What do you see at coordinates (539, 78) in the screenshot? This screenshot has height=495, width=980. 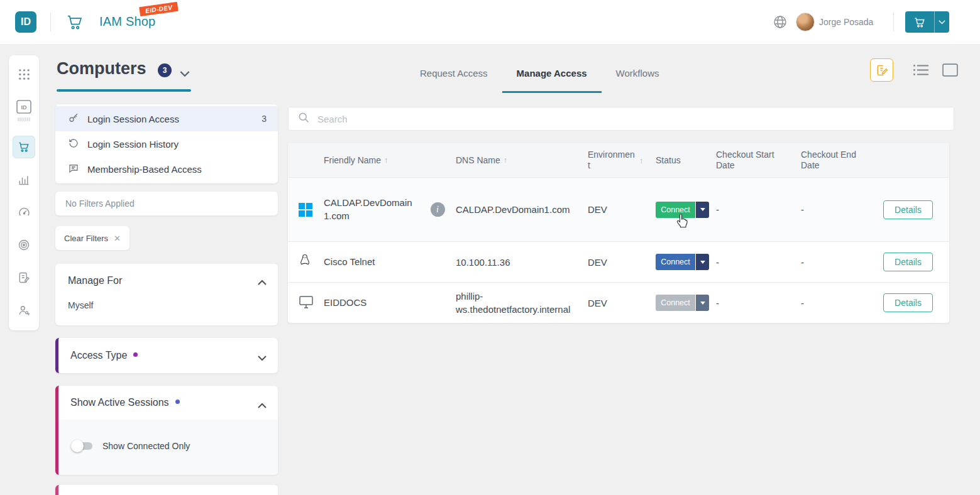 I see `page-tabs: Request Access Manage Access Workflows` at bounding box center [539, 78].